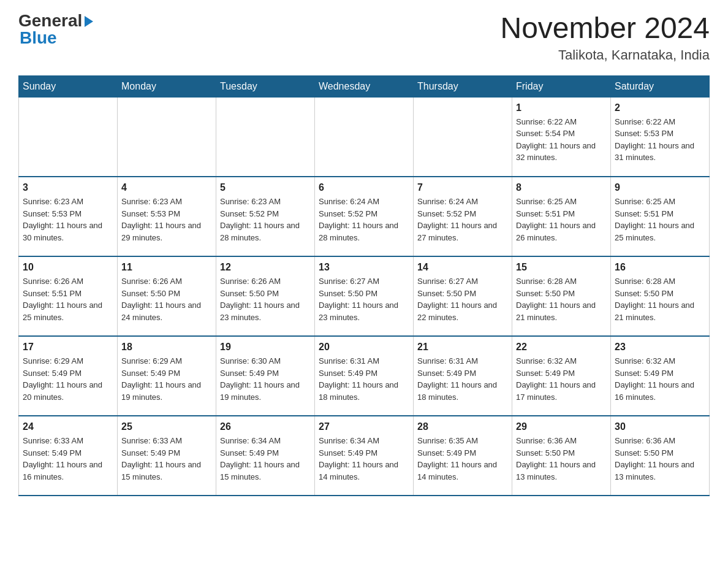 This screenshot has height=563, width=728. Describe the element at coordinates (561, 267) in the screenshot. I see `day-number: 15` at that location.